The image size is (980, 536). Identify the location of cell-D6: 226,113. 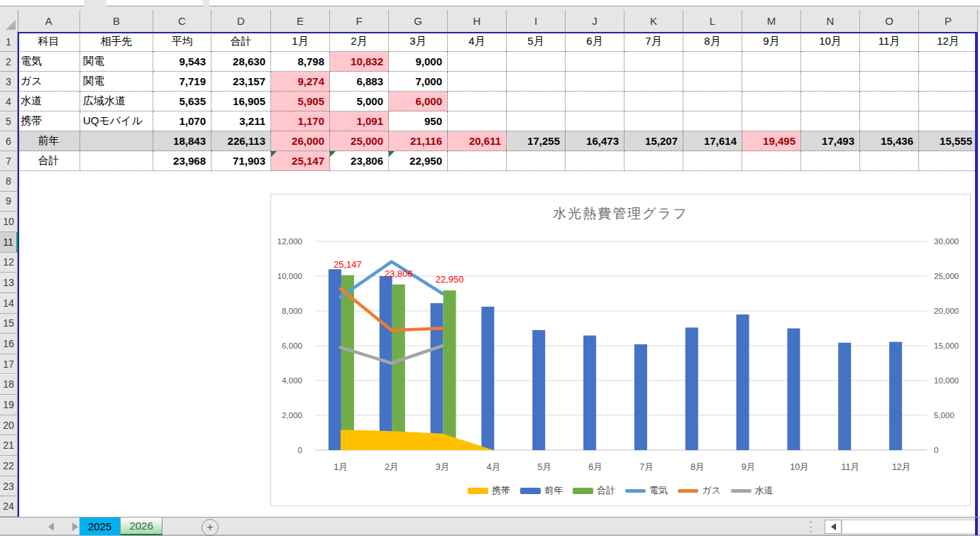
(241, 141).